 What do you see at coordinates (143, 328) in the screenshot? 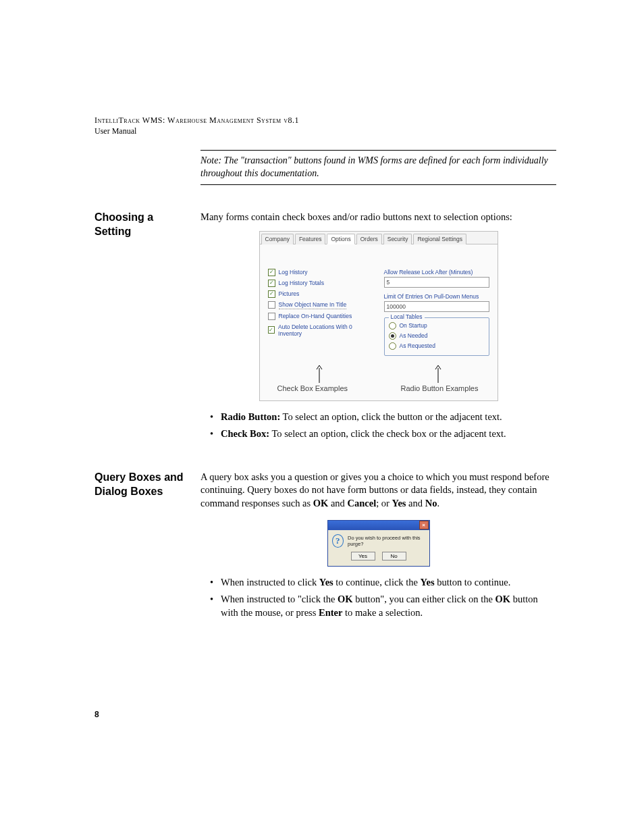
I see `section-heading-choosing: Choosing a Setting` at bounding box center [143, 328].